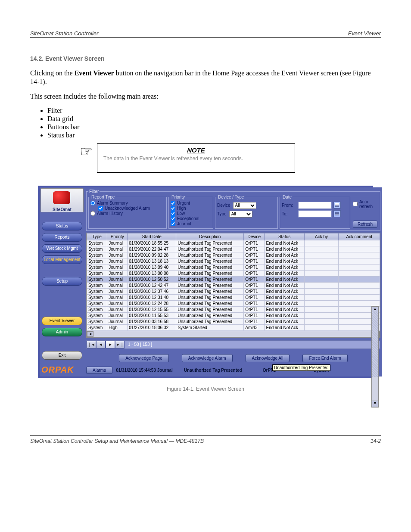 The image size is (411, 532). What do you see at coordinates (222, 214) in the screenshot?
I see `type-label: Type` at bounding box center [222, 214].